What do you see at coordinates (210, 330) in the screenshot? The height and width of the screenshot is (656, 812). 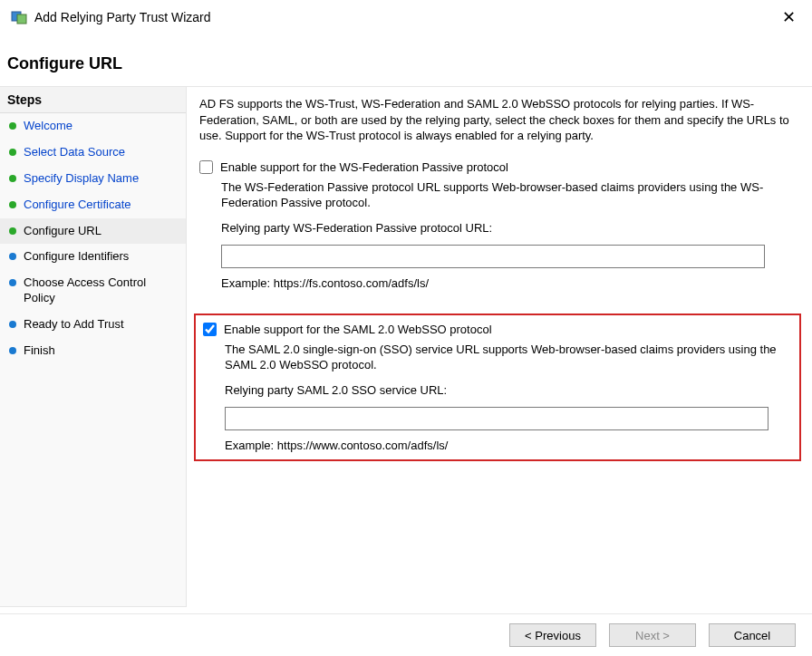 I see `saml-checkbox` at bounding box center [210, 330].